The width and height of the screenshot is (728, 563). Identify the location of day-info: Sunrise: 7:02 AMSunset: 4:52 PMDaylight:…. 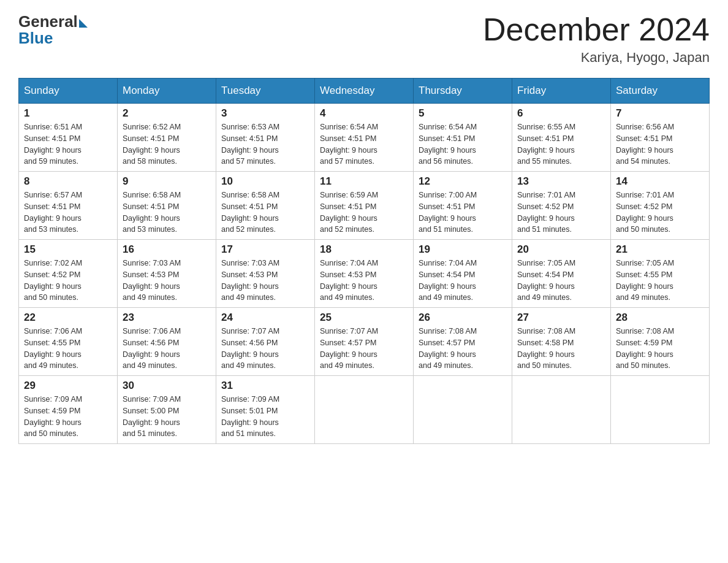
(68, 281).